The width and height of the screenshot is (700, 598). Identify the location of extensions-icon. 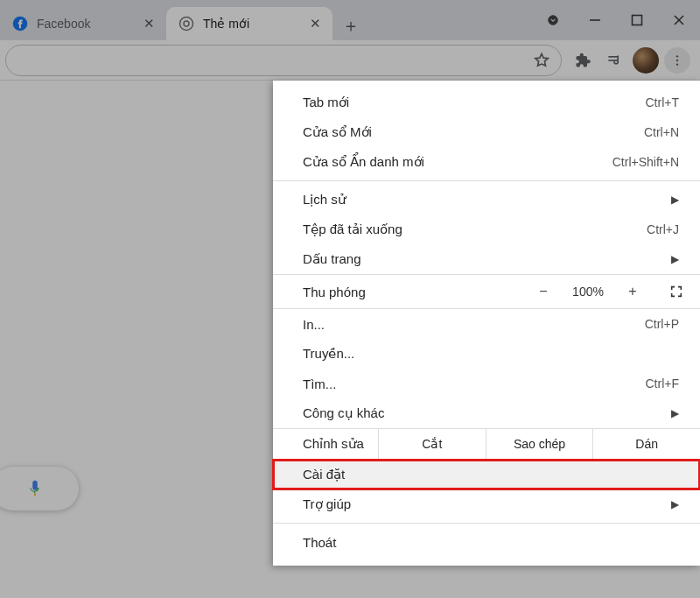
(583, 60).